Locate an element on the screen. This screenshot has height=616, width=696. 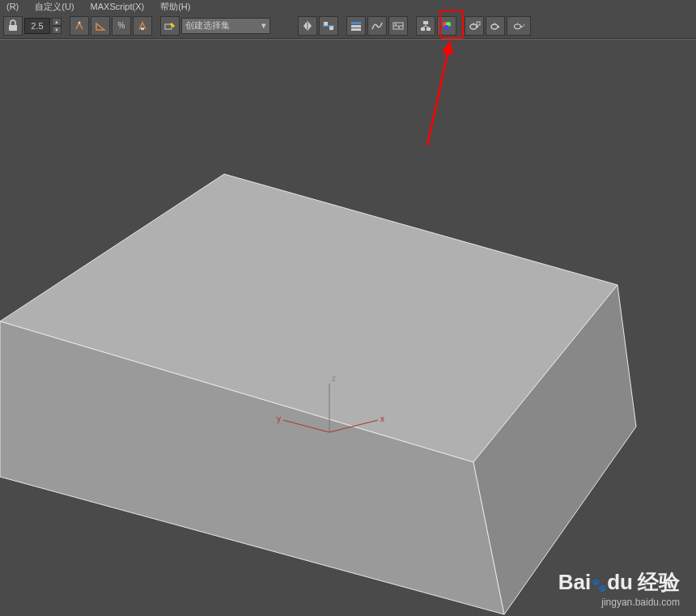
spinner-arrows: ▲ ▼ is located at coordinates (57, 26).